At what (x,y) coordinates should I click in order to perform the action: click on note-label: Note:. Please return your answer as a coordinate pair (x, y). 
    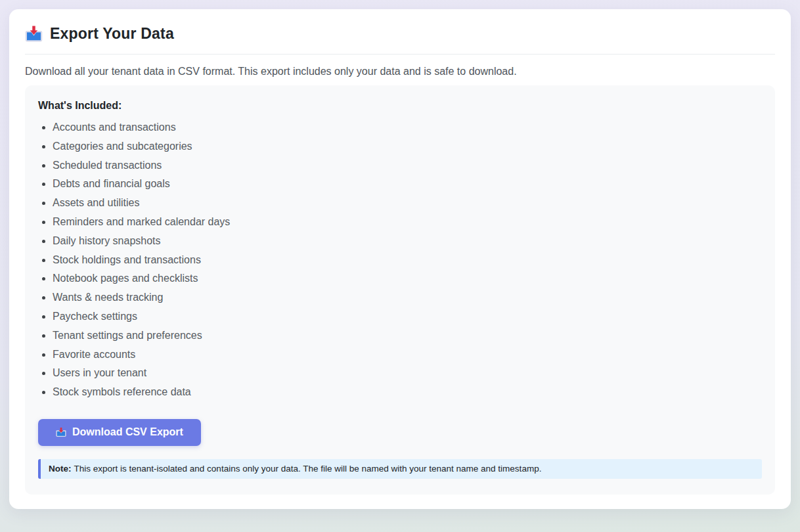
    Looking at the image, I should click on (60, 469).